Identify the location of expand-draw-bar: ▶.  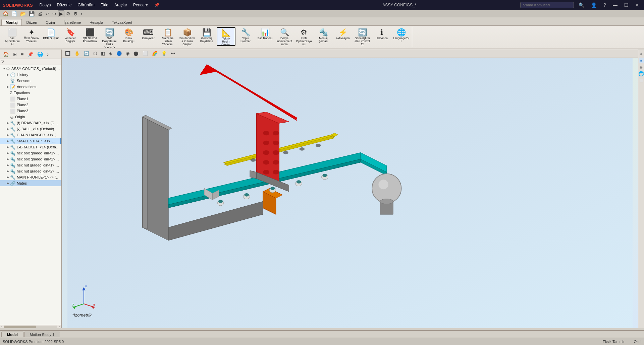
(8, 123).